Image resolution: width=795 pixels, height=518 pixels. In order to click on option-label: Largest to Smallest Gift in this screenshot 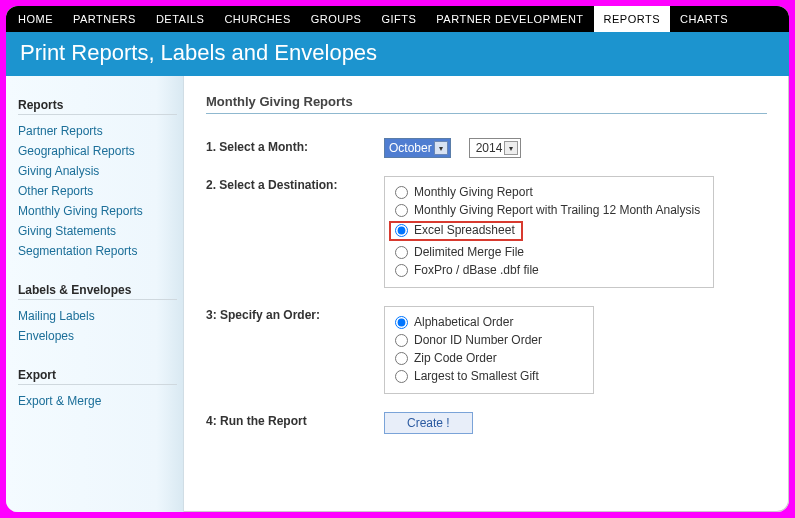, I will do `click(476, 376)`.